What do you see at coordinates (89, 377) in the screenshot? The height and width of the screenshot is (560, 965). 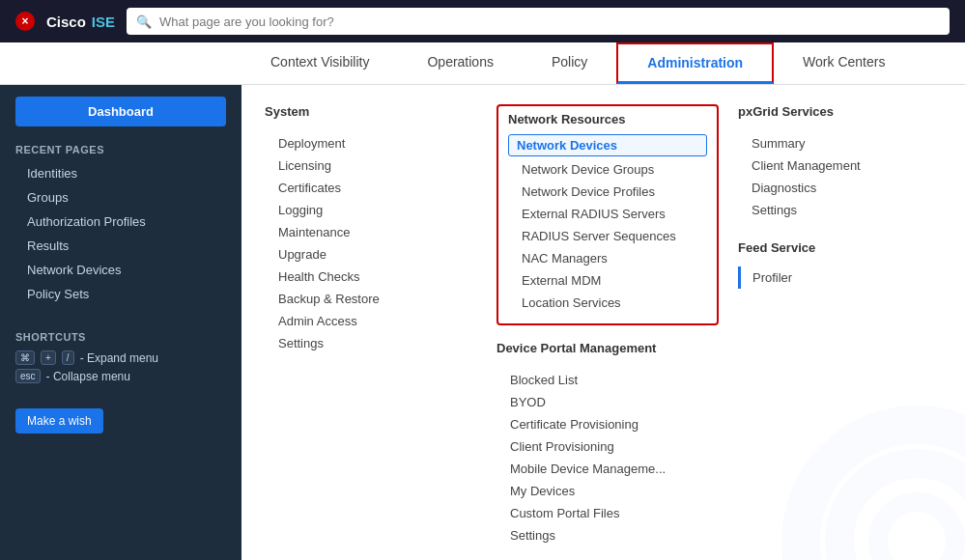 I see `shortcut-collapse-label: - Collapse menu` at bounding box center [89, 377].